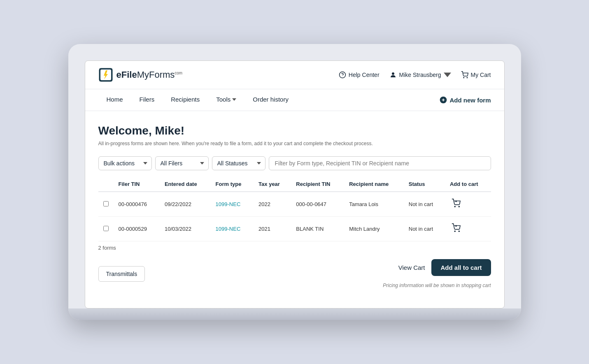 The width and height of the screenshot is (589, 364). Describe the element at coordinates (412, 267) in the screenshot. I see `view-cart-button: View Cart` at that location.